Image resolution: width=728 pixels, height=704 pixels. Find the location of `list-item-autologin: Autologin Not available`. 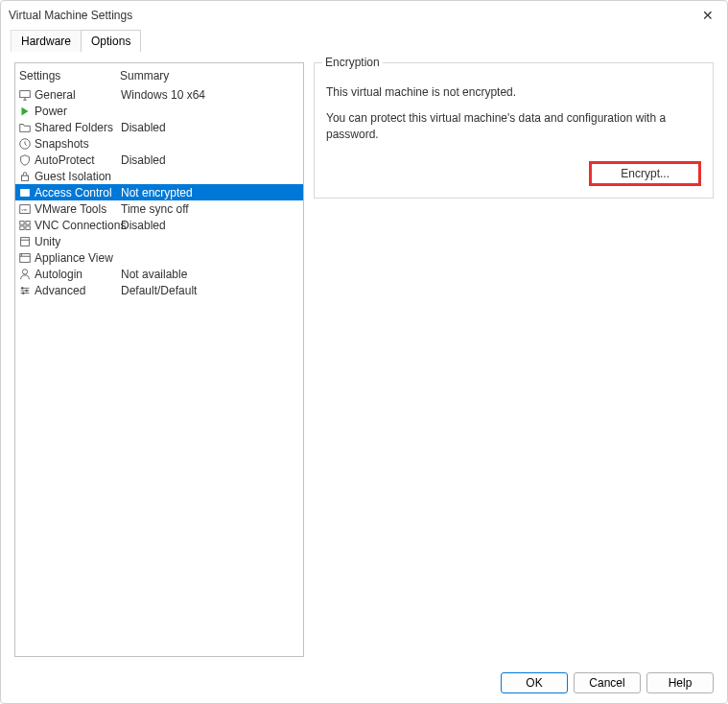

list-item-autologin: Autologin Not available is located at coordinates (159, 274).